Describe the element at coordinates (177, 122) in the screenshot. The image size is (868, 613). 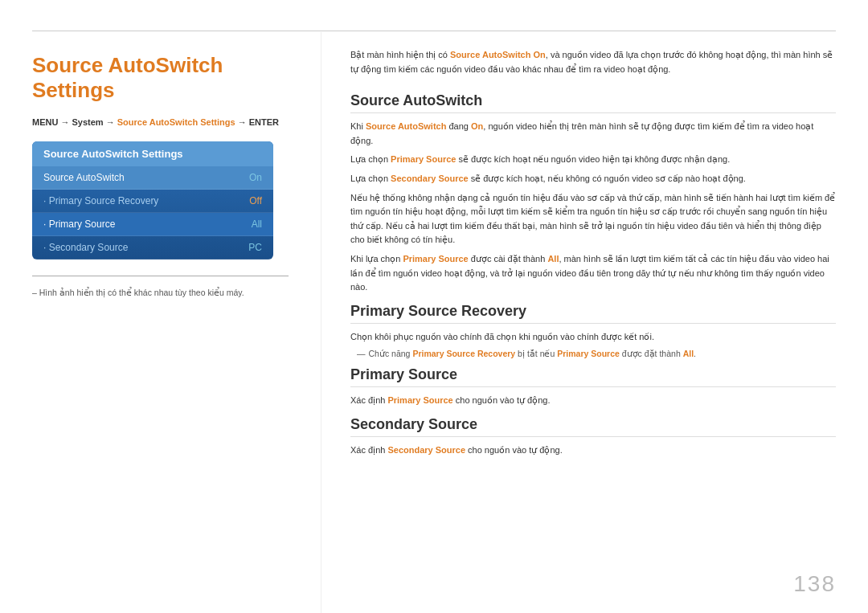
I see `menu-path-highlight: Source AutoSwitch Settings` at that location.